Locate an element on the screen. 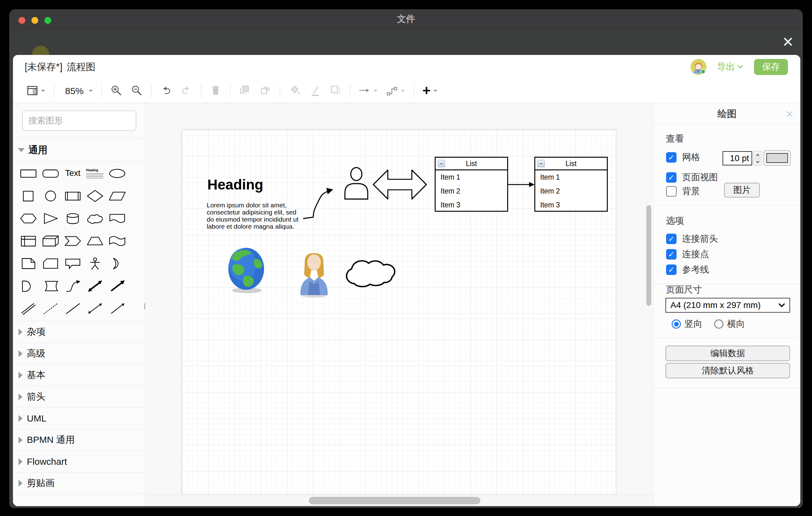 The height and width of the screenshot is (516, 812). shape-rectangle is located at coordinates (28, 173).